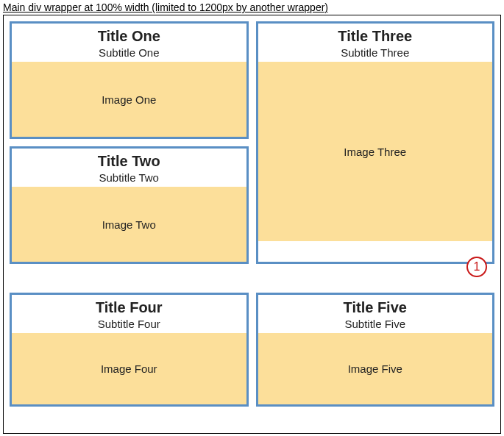 Image resolution: width=504 pixels, height=436 pixels. I want to click on card-one-subtitle: Subtitle One, so click(129, 53).